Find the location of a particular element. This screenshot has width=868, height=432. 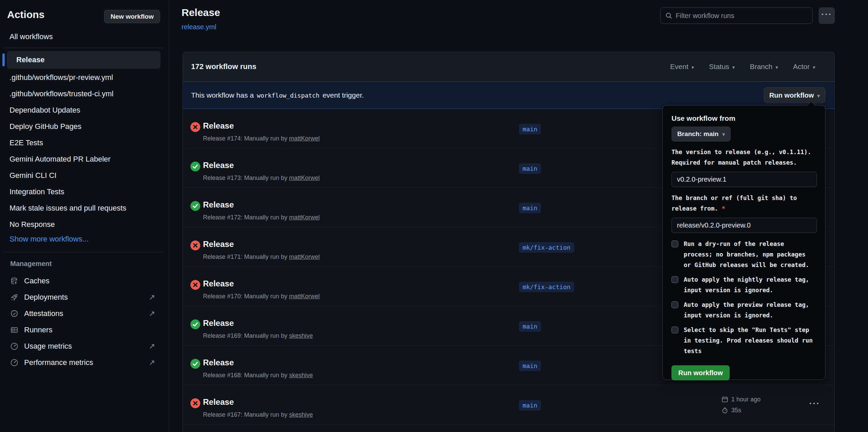

sidebar-workflow-item: Gemini Automated PR Labeler is located at coordinates (84, 159).